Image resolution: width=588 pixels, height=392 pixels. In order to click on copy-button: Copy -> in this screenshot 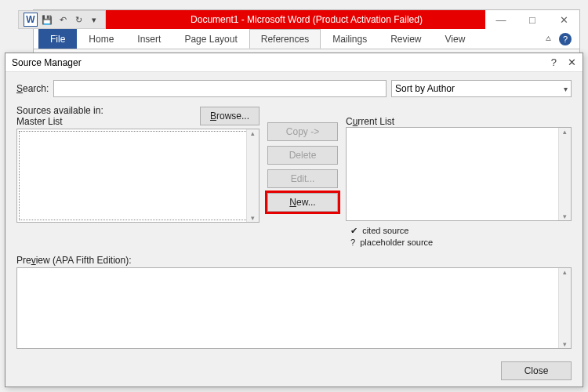, I will do `click(303, 132)`.